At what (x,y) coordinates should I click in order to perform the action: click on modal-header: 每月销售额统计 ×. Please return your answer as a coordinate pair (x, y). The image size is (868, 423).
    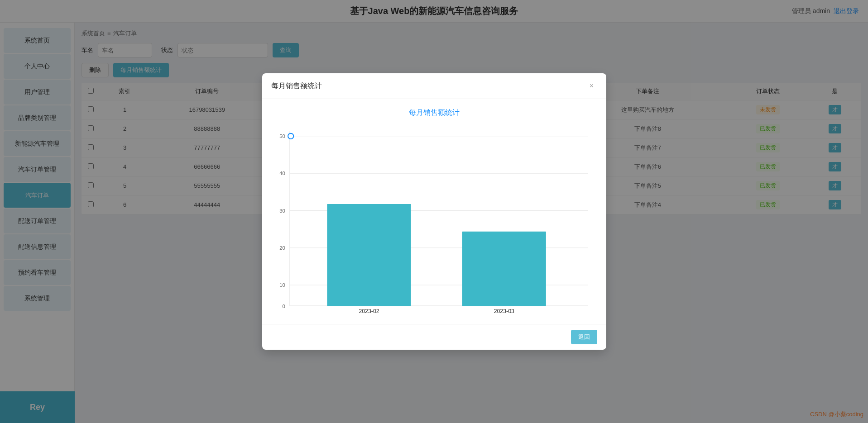
    Looking at the image, I should click on (434, 86).